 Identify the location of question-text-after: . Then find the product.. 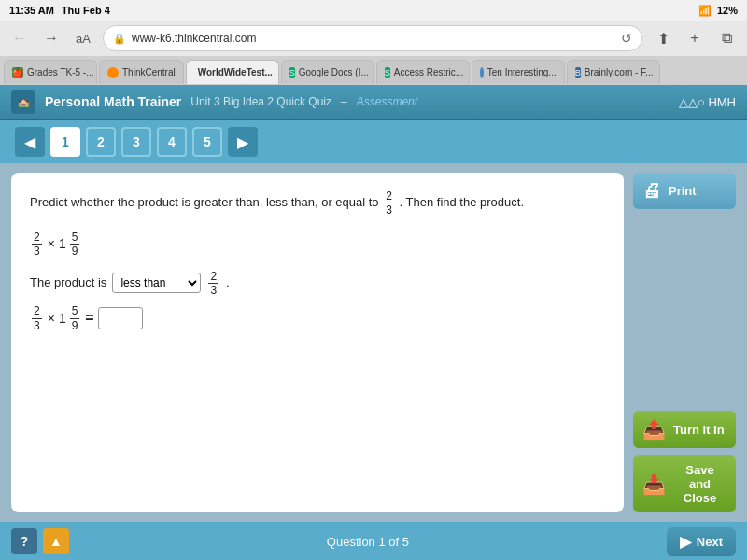
(461, 202).